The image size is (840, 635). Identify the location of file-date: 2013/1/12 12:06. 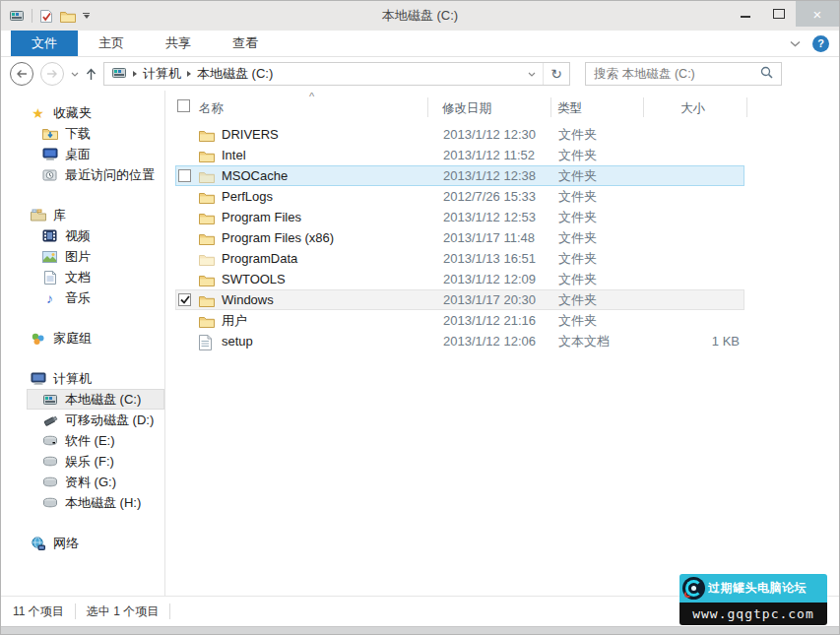
(489, 341).